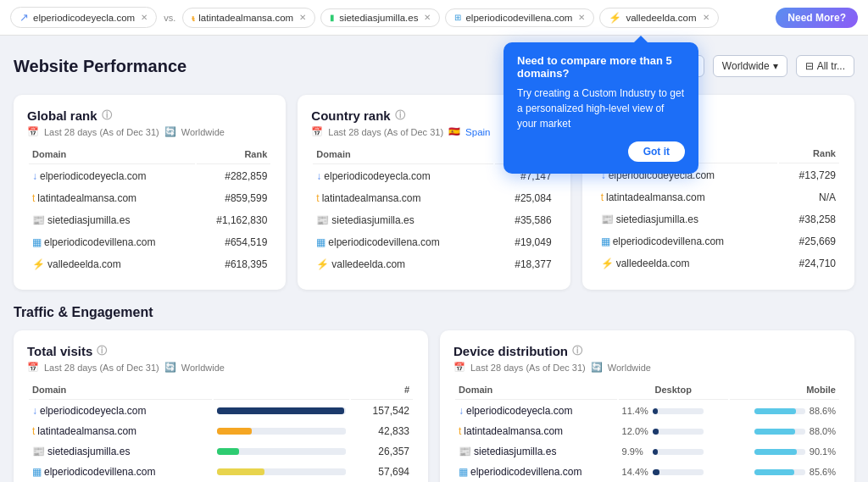  What do you see at coordinates (648, 432) in the screenshot?
I see `device-dist-table: Domain Desktop Mobile ↓elperiodicodeyecl…` at bounding box center [648, 432].